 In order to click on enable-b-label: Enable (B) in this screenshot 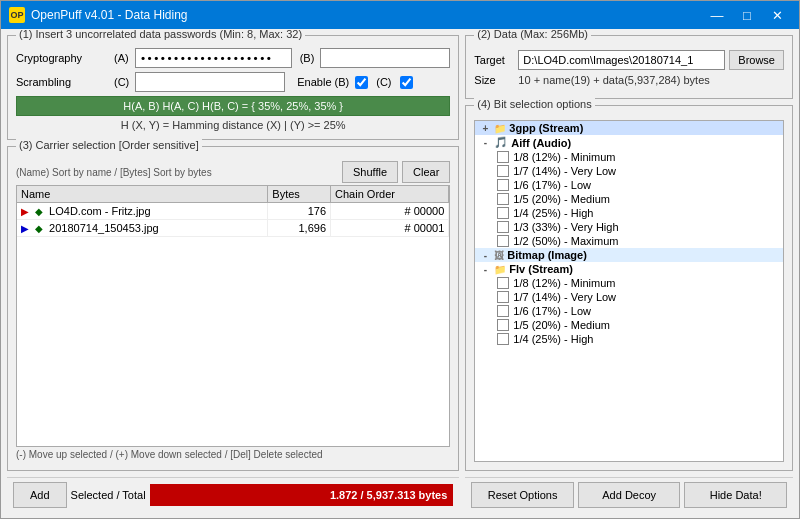, I will do `click(323, 82)`.